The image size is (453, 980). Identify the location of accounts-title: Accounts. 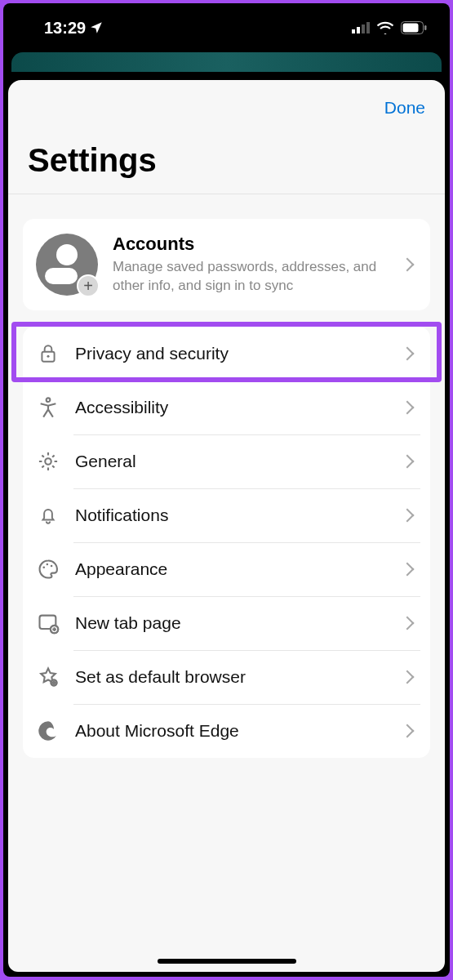
(250, 244).